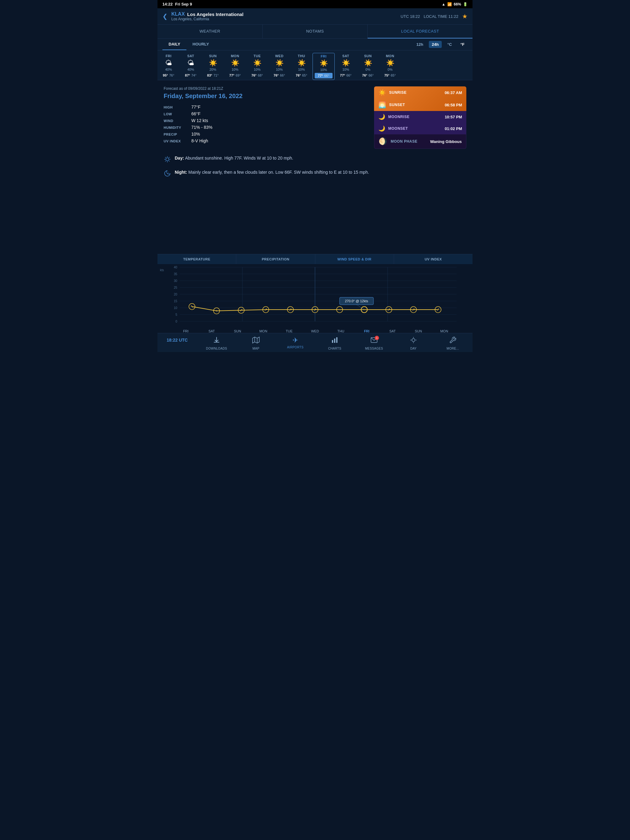 The height and width of the screenshot is (840, 630). What do you see at coordinates (215, 14) in the screenshot?
I see `airport-name: Los Angeles International` at bounding box center [215, 14].